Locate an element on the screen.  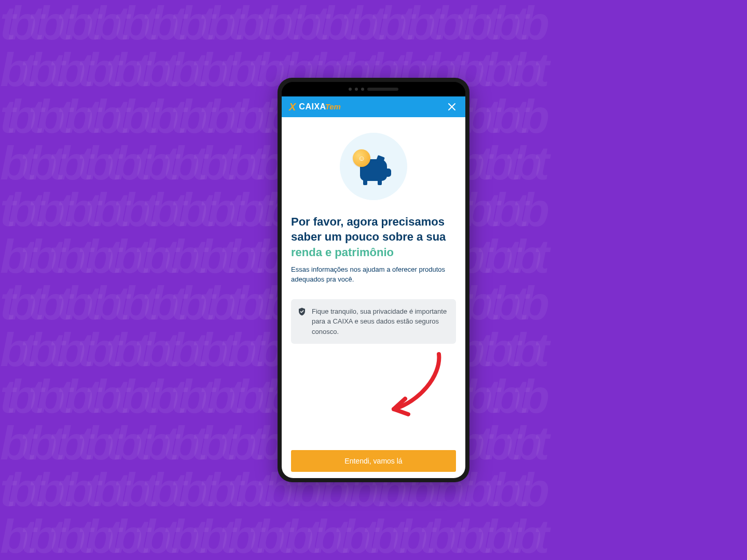
heading-main: Por favor, agora precisamos saber um pou… is located at coordinates (374, 229).